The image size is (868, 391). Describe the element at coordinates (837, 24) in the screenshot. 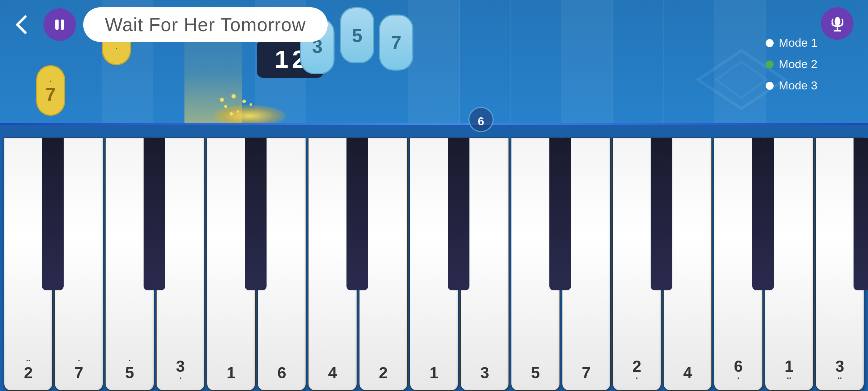

I see `mic-button` at that location.